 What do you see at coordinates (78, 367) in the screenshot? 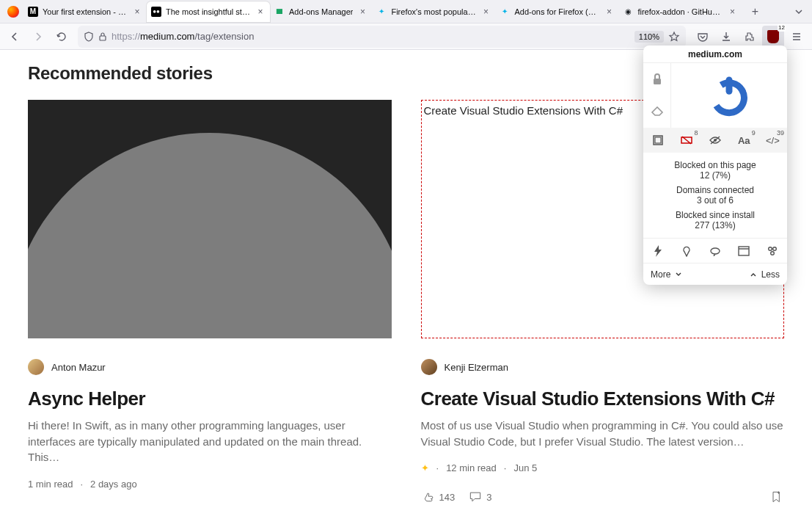
I see `author-name: Anton Mazur` at bounding box center [78, 367].